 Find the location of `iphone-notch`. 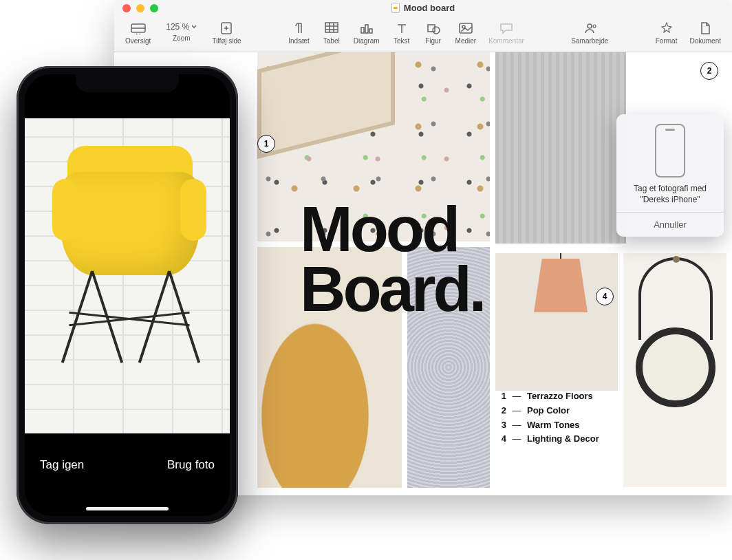

iphone-notch is located at coordinates (127, 83).